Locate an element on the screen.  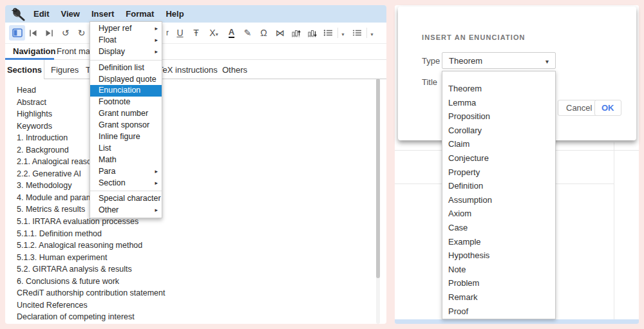
dialog-title: INSERT AN ENUNCIATION is located at coordinates (474, 37).